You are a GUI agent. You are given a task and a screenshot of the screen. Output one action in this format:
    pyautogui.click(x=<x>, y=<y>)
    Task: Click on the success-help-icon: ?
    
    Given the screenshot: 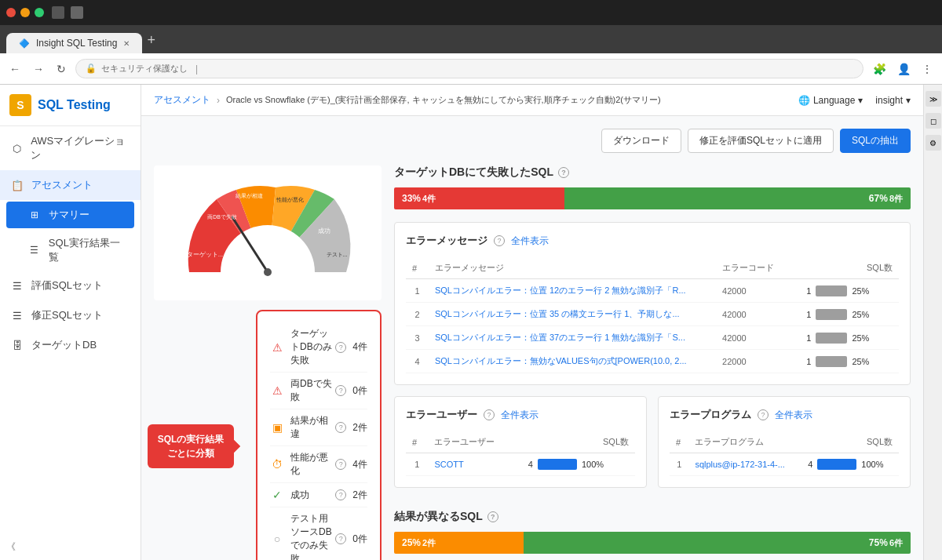 What is the action you would take?
    pyautogui.click(x=341, y=495)
    